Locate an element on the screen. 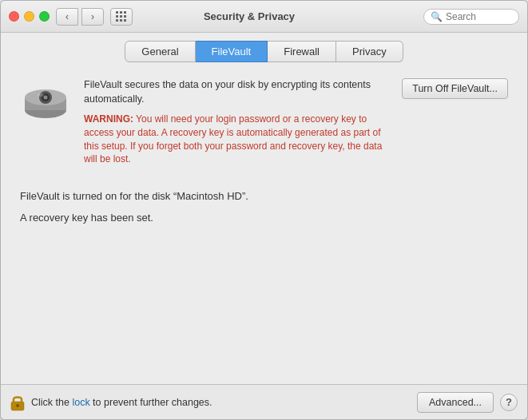  minimize-button is located at coordinates (29, 16).